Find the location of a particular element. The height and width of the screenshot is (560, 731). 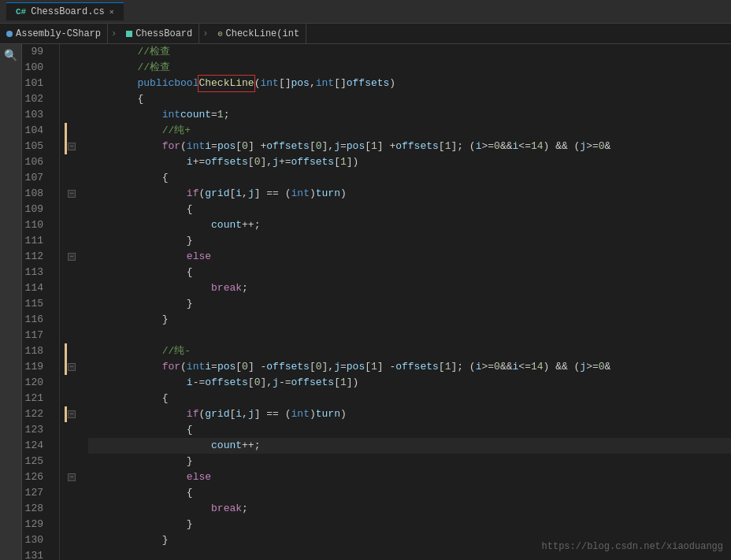

token-kw: int is located at coordinates (301, 414).